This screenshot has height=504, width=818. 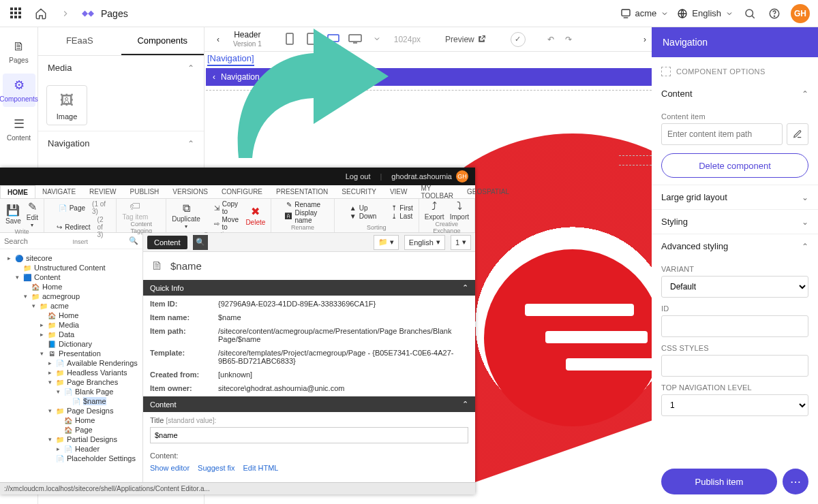 I want to click on tree-node: ▸📄Header, so click(x=72, y=449).